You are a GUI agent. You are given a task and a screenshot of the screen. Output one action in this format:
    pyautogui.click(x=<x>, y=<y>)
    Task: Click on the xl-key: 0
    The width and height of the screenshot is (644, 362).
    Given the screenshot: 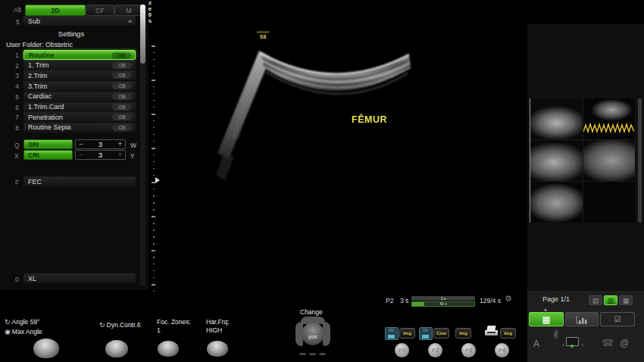 What is the action you would take?
    pyautogui.click(x=17, y=279)
    